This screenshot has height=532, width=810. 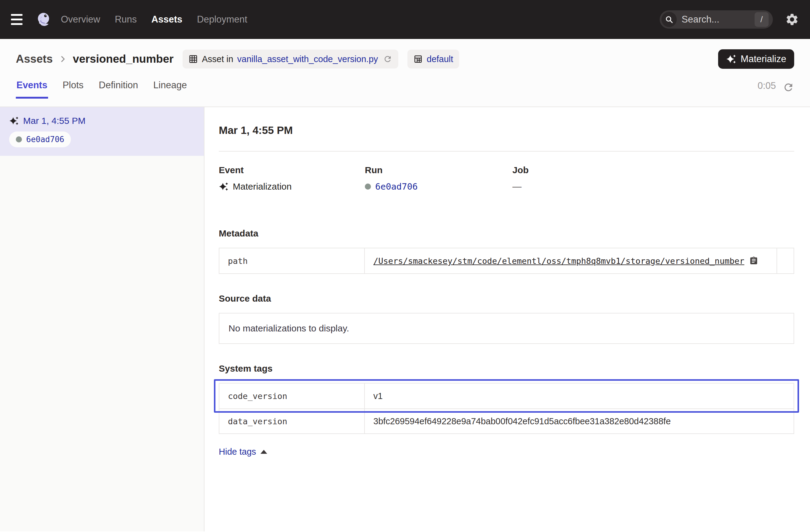 What do you see at coordinates (264, 452) in the screenshot?
I see `caret-up-icon` at bounding box center [264, 452].